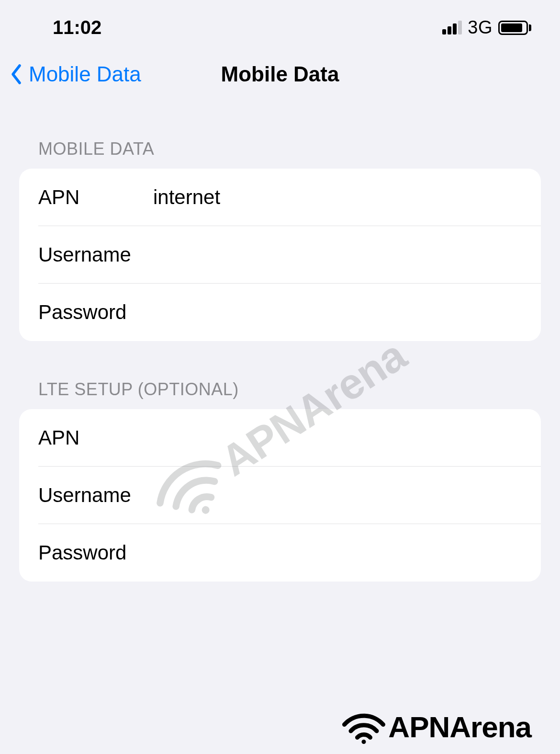  Describe the element at coordinates (337, 495) in the screenshot. I see `input-lte-username` at that location.